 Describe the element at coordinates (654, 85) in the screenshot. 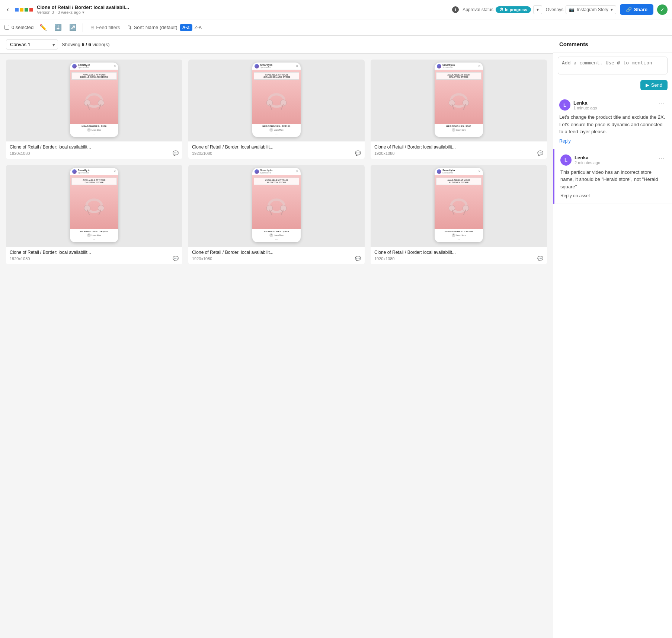

I see `send-button: ▶ Send` at that location.